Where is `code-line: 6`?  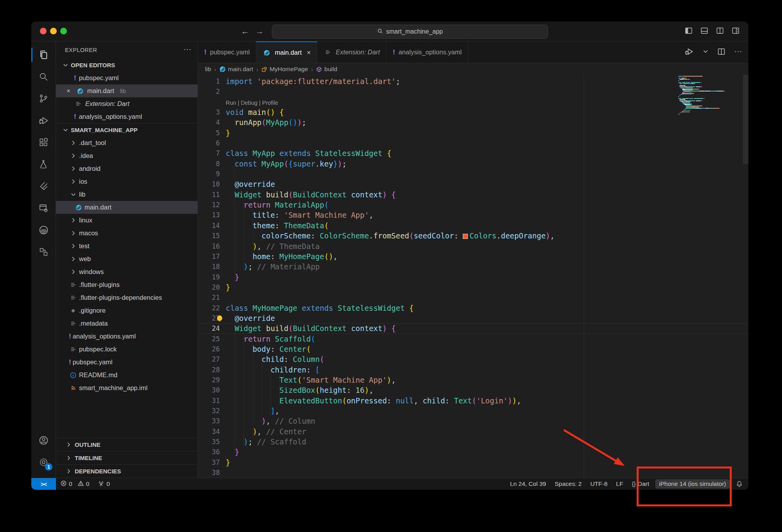
code-line: 6 is located at coordinates (473, 143).